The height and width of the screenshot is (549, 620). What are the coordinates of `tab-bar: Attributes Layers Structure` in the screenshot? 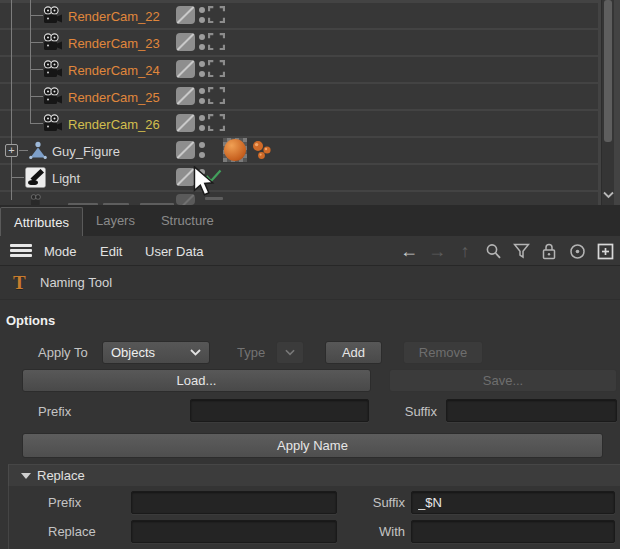 It's located at (310, 220).